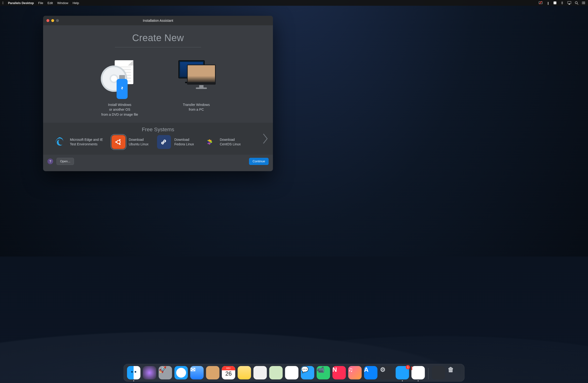 Image resolution: width=588 pixels, height=383 pixels. What do you see at coordinates (139, 144) in the screenshot?
I see `free-system-label-line: Ubuntu Linux` at bounding box center [139, 144].